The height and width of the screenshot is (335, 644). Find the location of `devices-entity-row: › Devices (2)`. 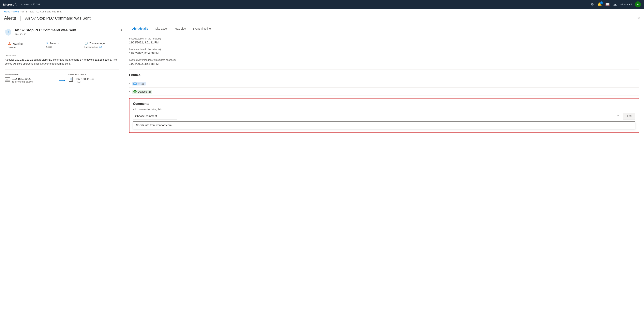

devices-entity-row: › Devices (2) is located at coordinates (384, 92).